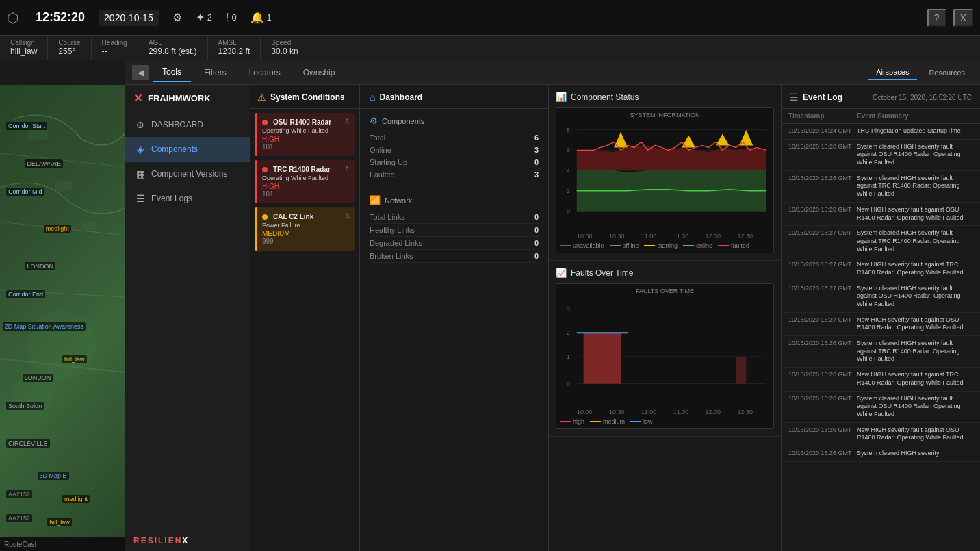 The width and height of the screenshot is (980, 551). What do you see at coordinates (179, 99) in the screenshot?
I see `sidebar-title: FRAIHMWORK` at bounding box center [179, 99].